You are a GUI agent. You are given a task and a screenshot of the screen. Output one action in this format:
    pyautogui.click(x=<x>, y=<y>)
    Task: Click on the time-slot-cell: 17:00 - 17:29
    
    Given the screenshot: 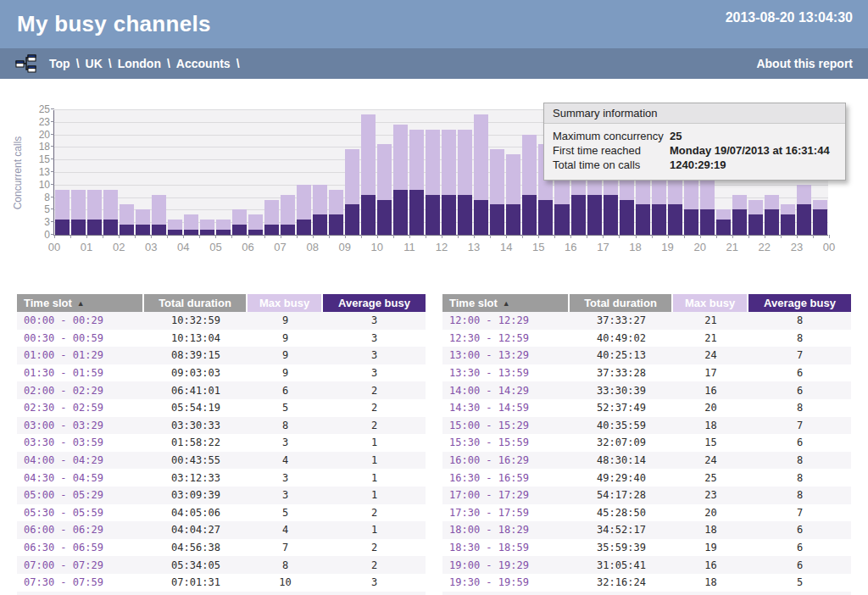 What is the action you would take?
    pyautogui.click(x=506, y=495)
    